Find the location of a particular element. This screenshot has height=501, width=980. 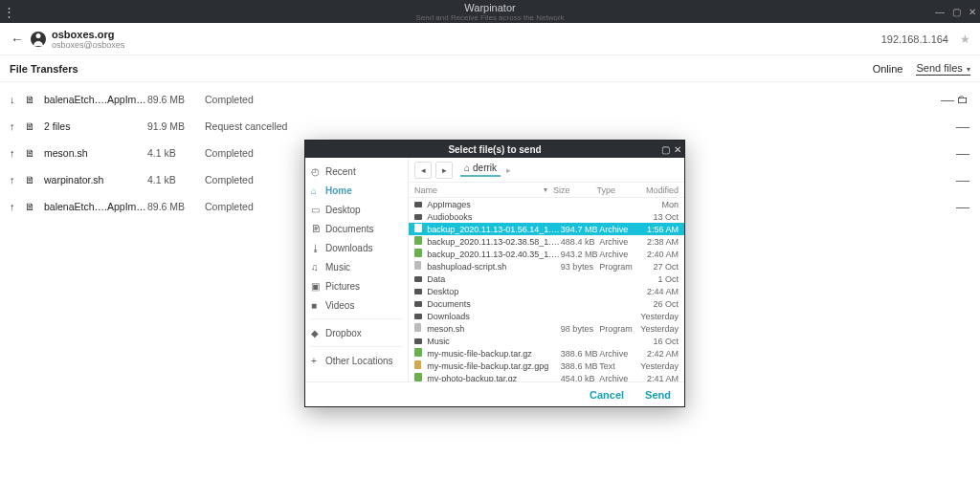

sidebar-item-recent: ◴Recent is located at coordinates (356, 171).